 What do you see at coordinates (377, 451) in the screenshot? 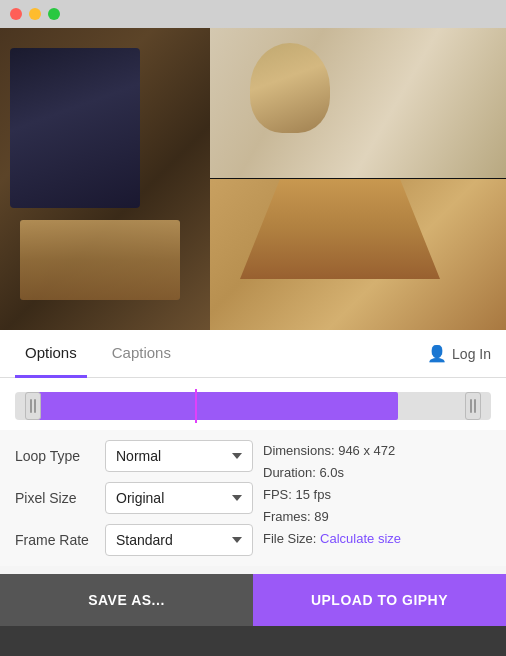
I see `dimensions-info: Dimensions: 946 x 472` at bounding box center [377, 451].